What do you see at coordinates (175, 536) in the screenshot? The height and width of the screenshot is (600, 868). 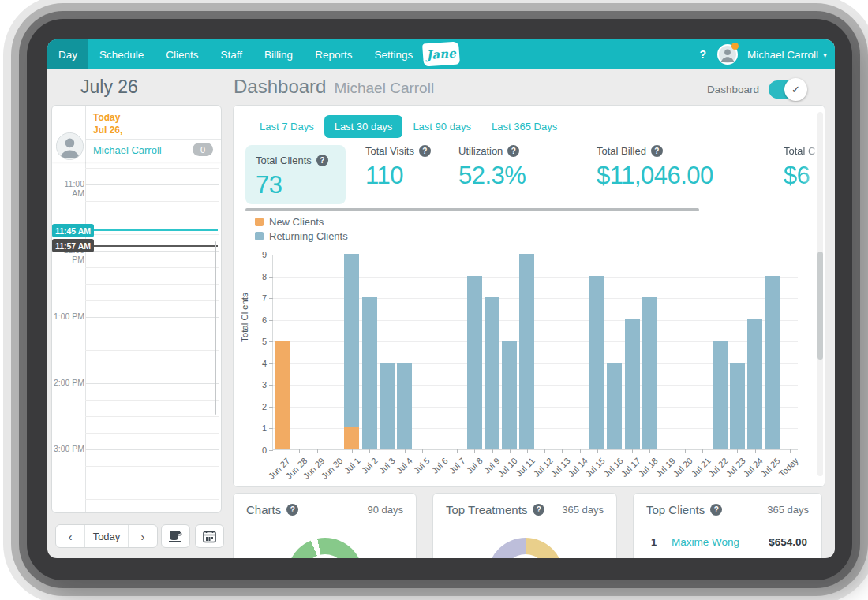 I see `coffee-cup-icon` at bounding box center [175, 536].